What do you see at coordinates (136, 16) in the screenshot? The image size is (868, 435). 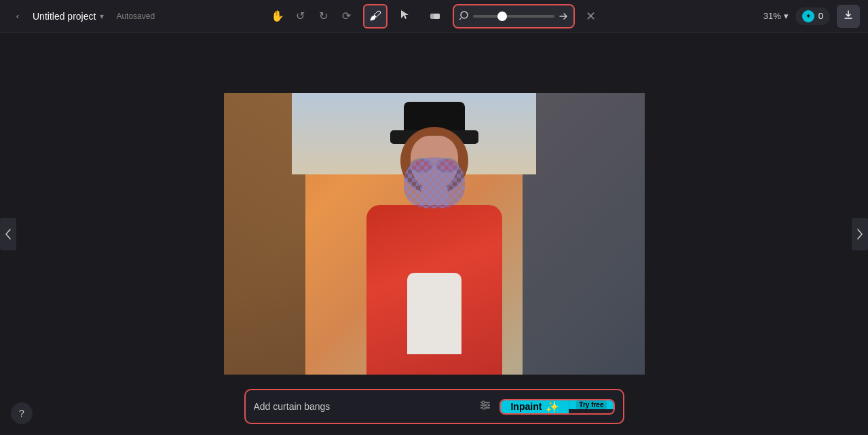 I see `autosaved-status: Autosaved` at bounding box center [136, 16].